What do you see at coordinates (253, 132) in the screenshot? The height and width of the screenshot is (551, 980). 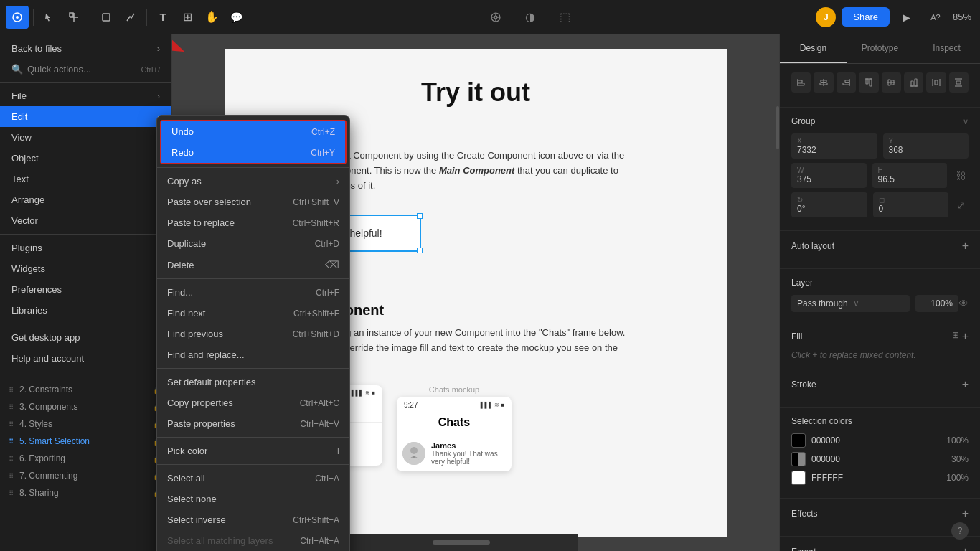 I see `submenu-undo: Undo Ctrl+Z` at bounding box center [253, 132].